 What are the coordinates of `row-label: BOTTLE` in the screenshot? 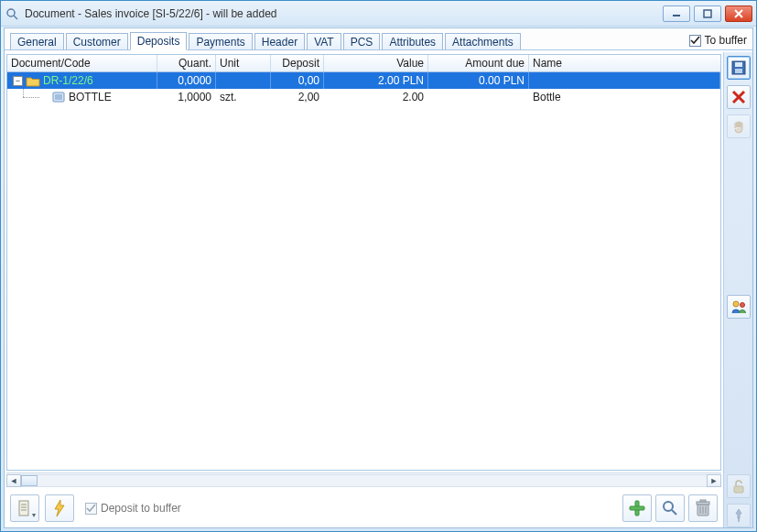 It's located at (90, 97).